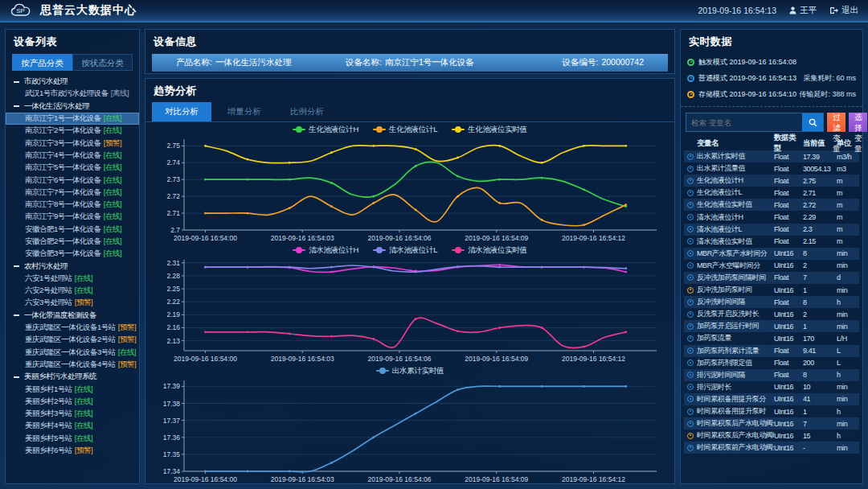 The height and width of the screenshot is (489, 868). I want to click on device-item: 重庆武隆区一体化设备4号站[预警], so click(72, 365).